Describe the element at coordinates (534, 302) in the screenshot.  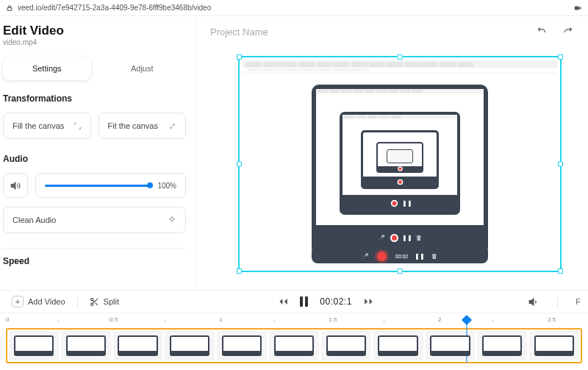
I see `volume-icon` at that location.